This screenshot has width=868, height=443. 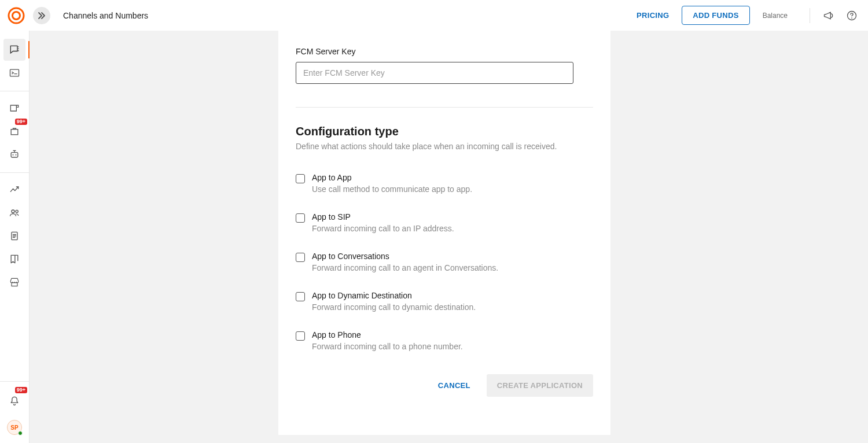 What do you see at coordinates (14, 73) in the screenshot?
I see `sidebar-item-terminal` at bounding box center [14, 73].